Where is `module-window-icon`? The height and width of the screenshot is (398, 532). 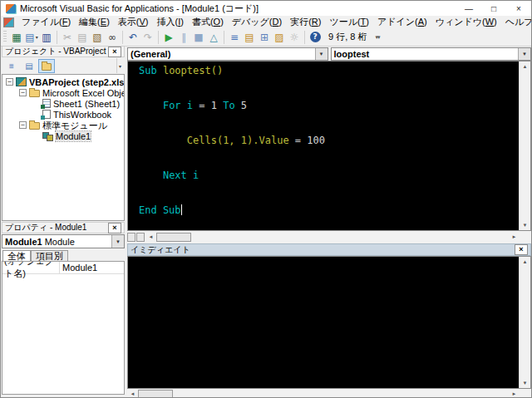 module-window-icon is located at coordinates (8, 22).